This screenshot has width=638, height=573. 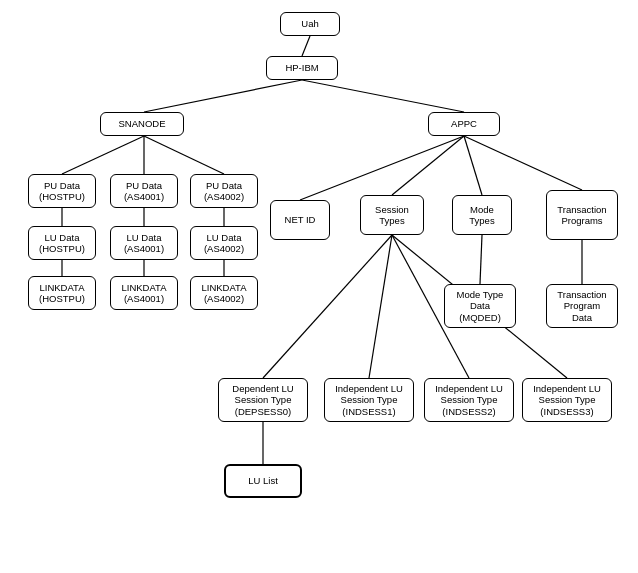 I want to click on node-transaction-program-data: Transaction Program Data, so click(x=582, y=306).